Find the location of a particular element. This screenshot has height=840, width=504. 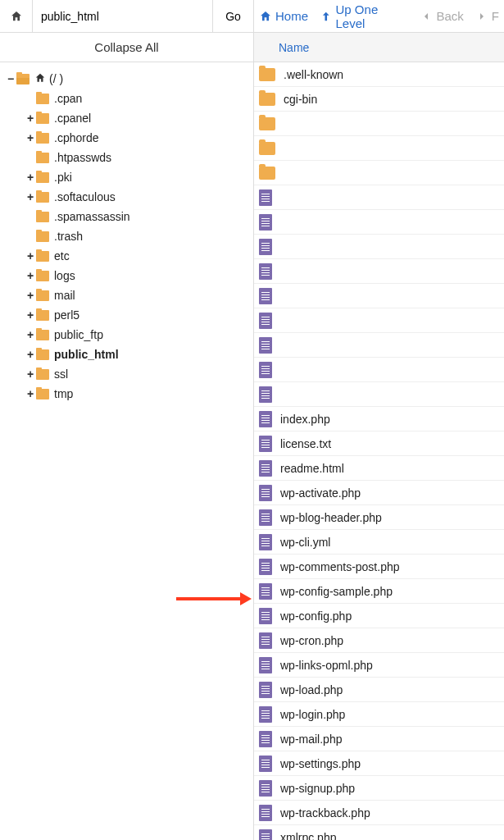

file-name-label: license.txt is located at coordinates (306, 444).